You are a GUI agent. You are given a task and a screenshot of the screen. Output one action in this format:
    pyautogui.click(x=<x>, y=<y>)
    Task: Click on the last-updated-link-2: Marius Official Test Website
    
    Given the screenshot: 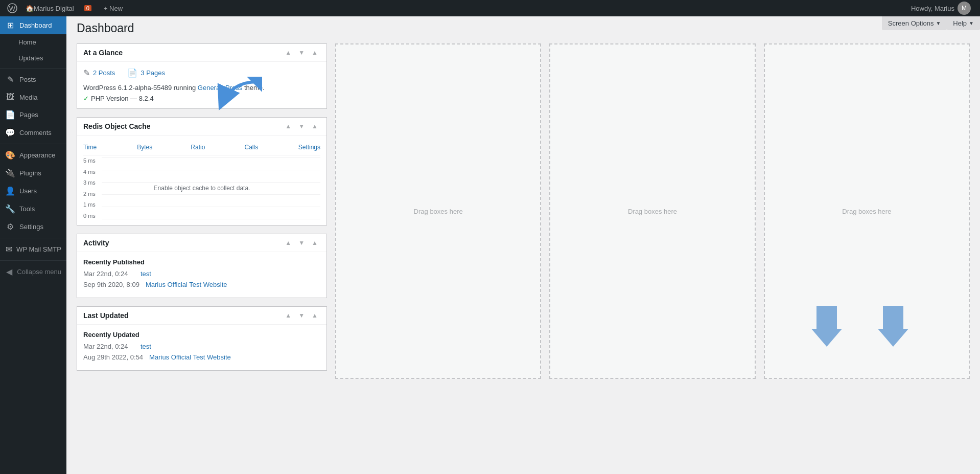 What is the action you would take?
    pyautogui.click(x=190, y=357)
    